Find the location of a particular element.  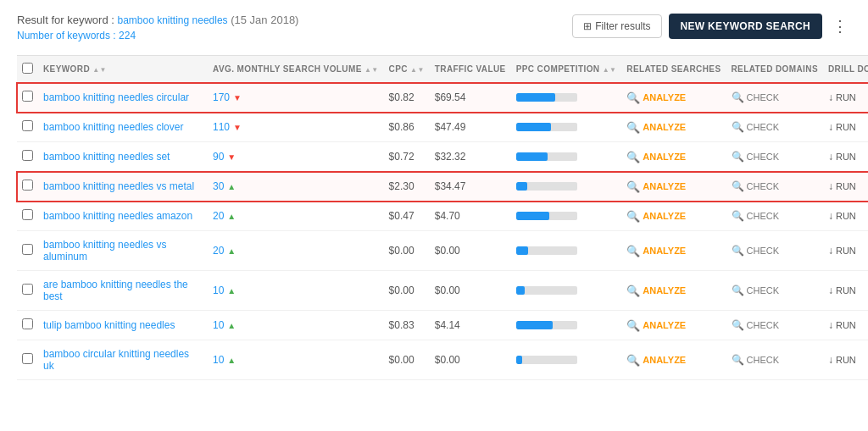

col-header-related-domains: RELATED DOMAINS is located at coordinates (775, 69).